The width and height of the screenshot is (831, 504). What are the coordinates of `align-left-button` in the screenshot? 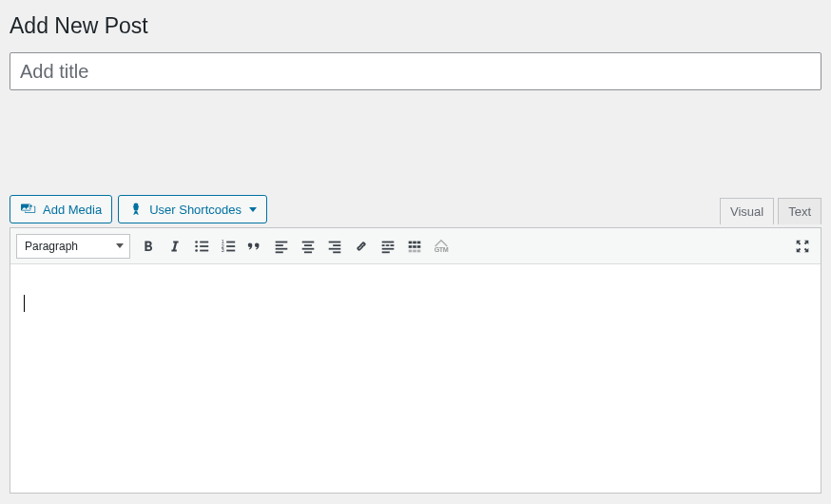 It's located at (281, 246).